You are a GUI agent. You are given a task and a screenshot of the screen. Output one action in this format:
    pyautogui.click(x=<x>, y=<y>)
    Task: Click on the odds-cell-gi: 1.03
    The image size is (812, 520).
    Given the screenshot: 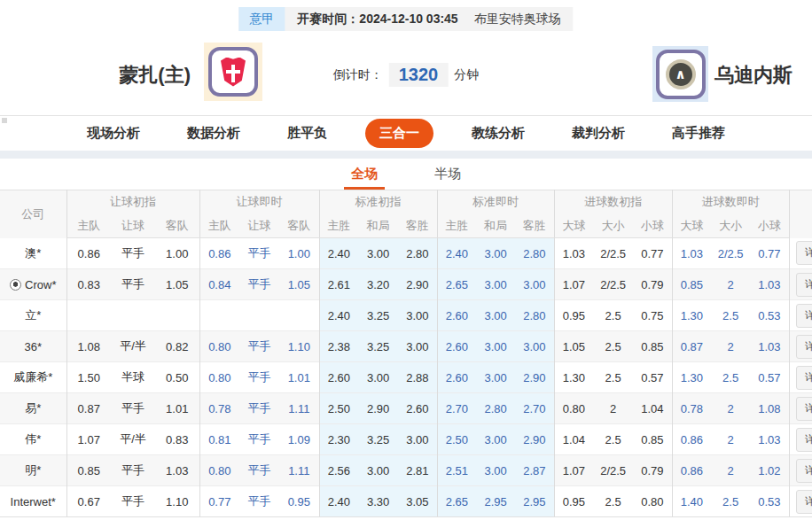 What is the action you would take?
    pyautogui.click(x=574, y=253)
    